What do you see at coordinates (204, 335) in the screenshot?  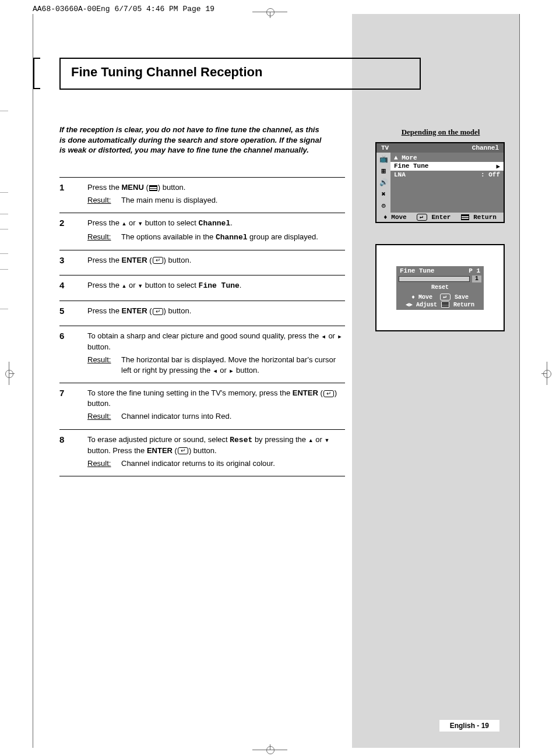 I see `text: To obtain a sharp and clear picture and …` at bounding box center [204, 335].